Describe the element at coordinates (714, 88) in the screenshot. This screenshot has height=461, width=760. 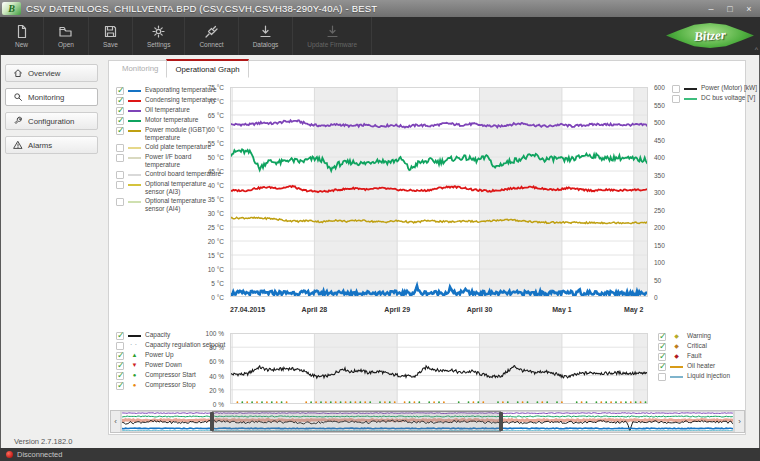
I see `legend-item-power-motor-kw: Power (Motor) [kW]` at that location.